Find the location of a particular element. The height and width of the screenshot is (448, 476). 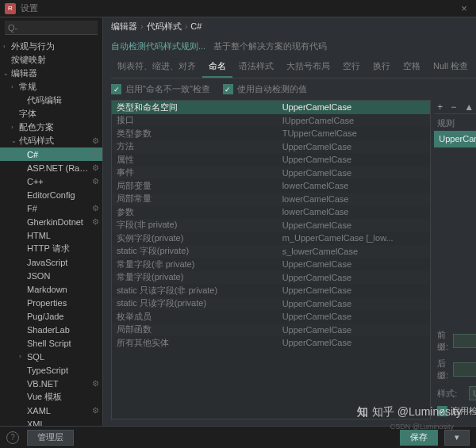

titlebar: R 设置 × is located at coordinates (238, 9).